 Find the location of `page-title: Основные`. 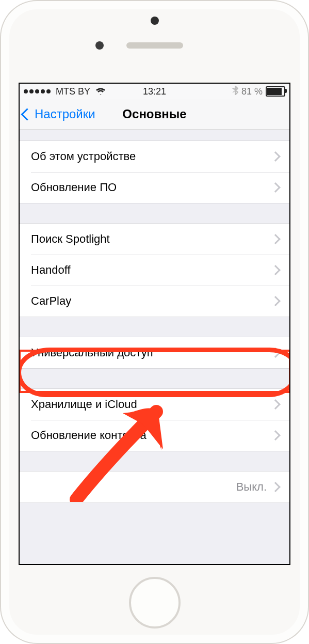

page-title: Основные is located at coordinates (155, 114).